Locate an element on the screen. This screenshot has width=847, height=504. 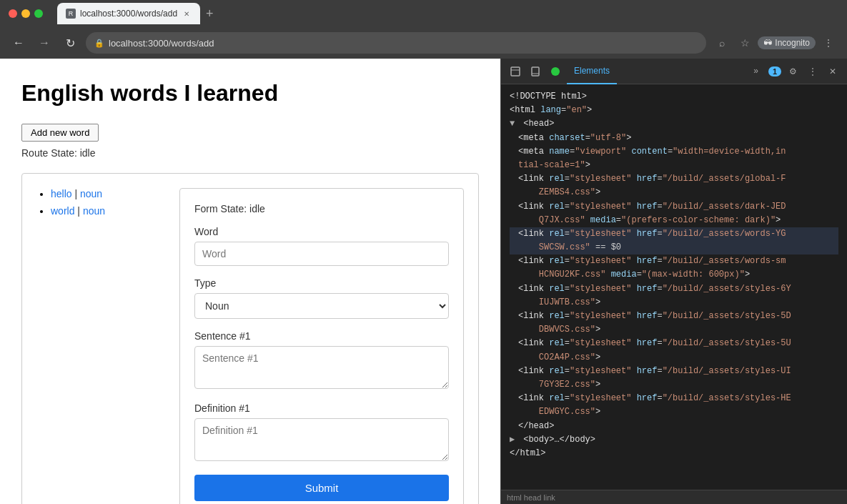
devtools-settings-button: ⚙ is located at coordinates (793, 71).